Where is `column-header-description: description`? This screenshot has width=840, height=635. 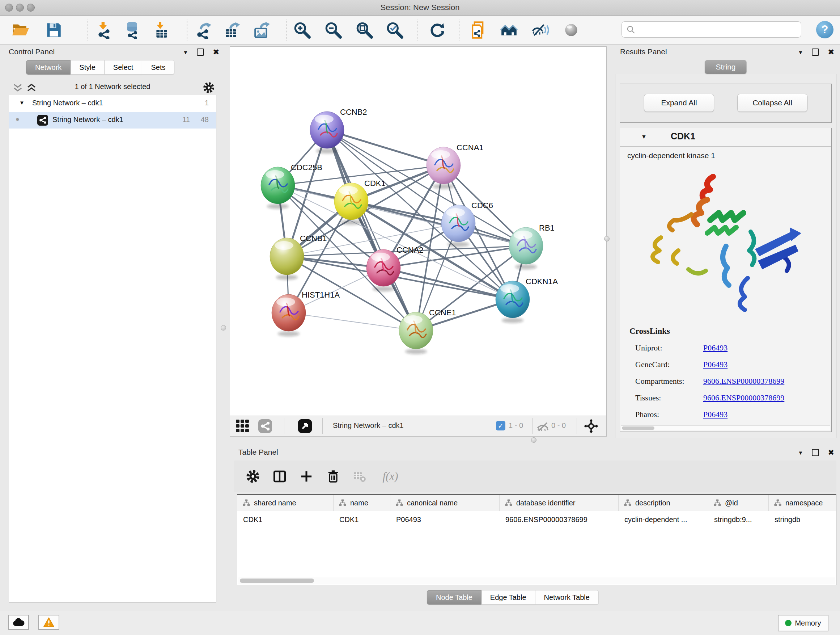
column-header-description: description is located at coordinates (663, 503).